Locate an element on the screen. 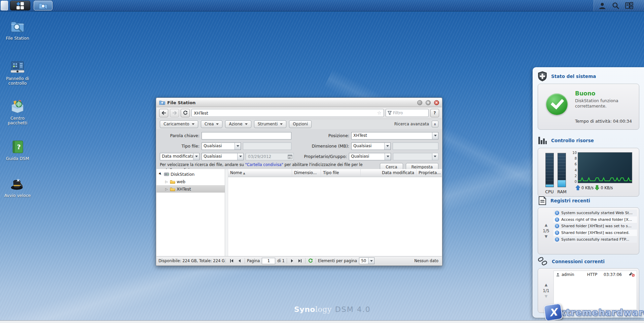 This screenshot has height=323, width=644. health-status: Buono is located at coordinates (585, 93).